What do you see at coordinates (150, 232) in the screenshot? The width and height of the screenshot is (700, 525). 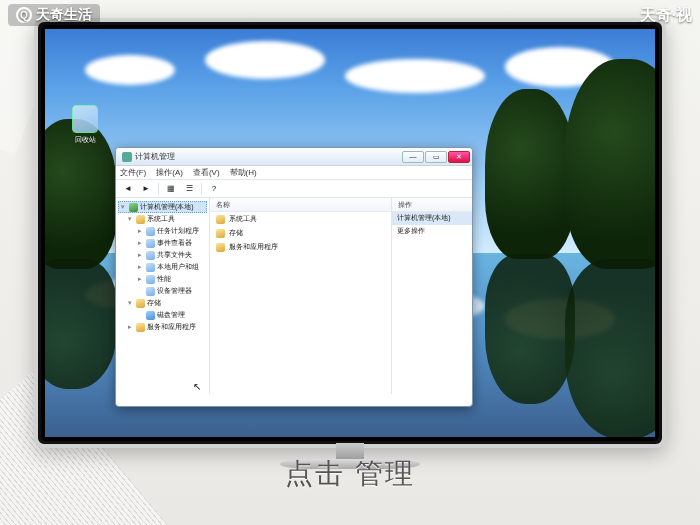 I see `task-icon` at bounding box center [150, 232].